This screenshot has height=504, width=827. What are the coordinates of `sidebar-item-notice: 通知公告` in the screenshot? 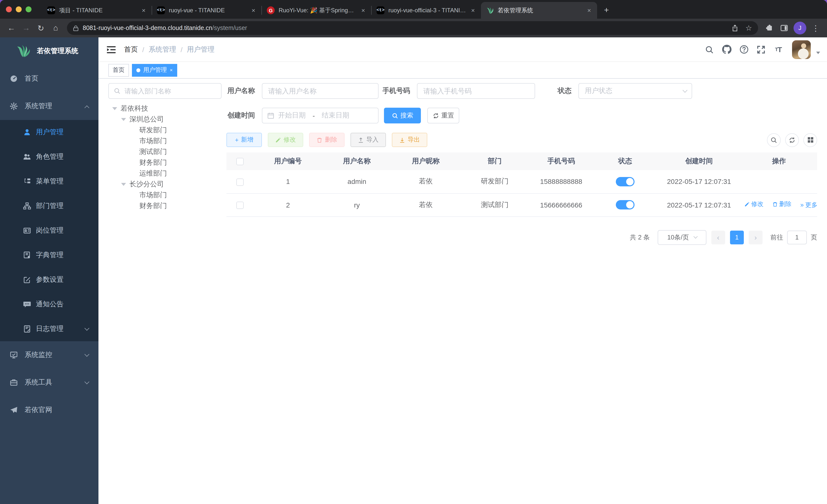 It's located at (49, 304).